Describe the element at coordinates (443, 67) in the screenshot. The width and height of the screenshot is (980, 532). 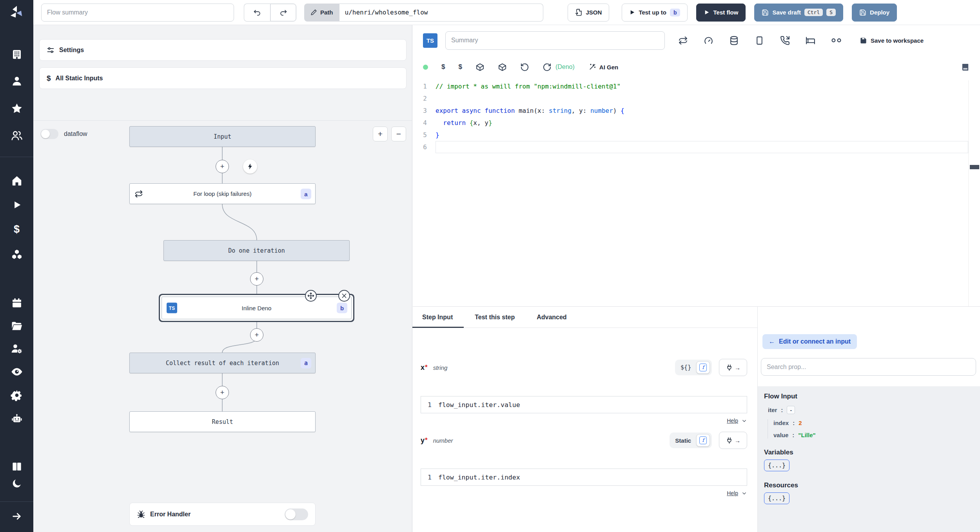
I see `assets-dollar-icon: $` at that location.